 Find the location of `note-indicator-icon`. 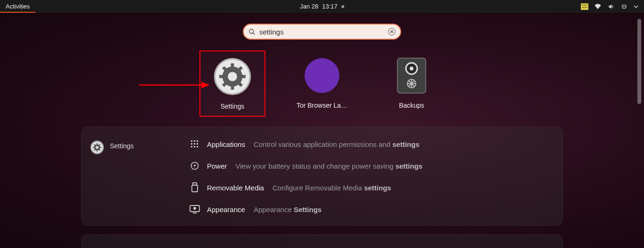

note-indicator-icon is located at coordinates (585, 7).